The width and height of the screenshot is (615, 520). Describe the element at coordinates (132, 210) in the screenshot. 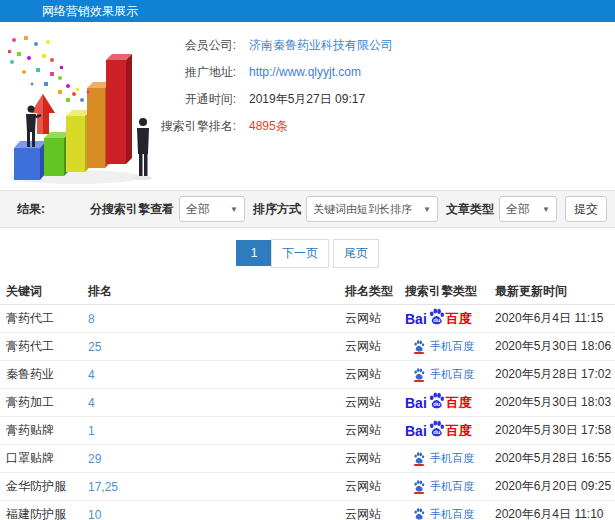

I see `engine-filter-label: 分搜索引擎查看` at that location.